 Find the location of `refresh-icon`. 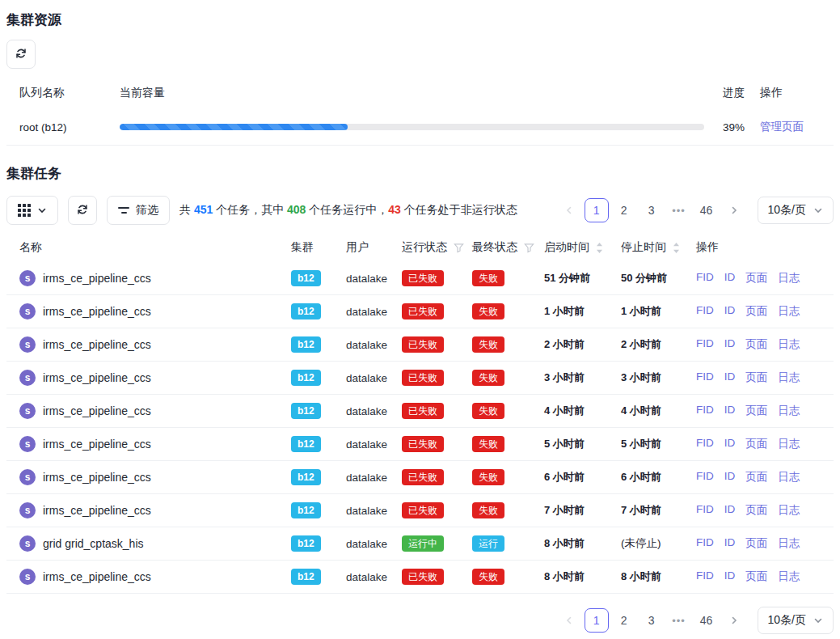

refresh-icon is located at coordinates (21, 55).